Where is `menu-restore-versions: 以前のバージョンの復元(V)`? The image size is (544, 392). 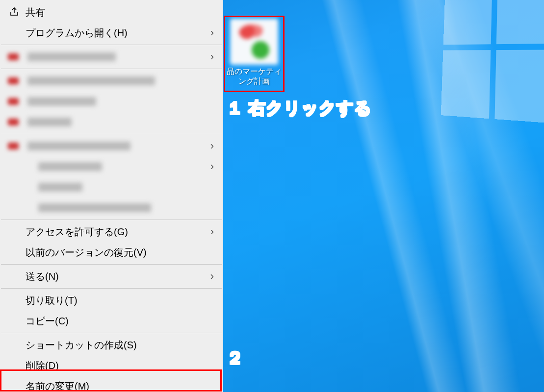
menu-restore-versions: 以前のバージョンの復元(V) is located at coordinates (111, 252).